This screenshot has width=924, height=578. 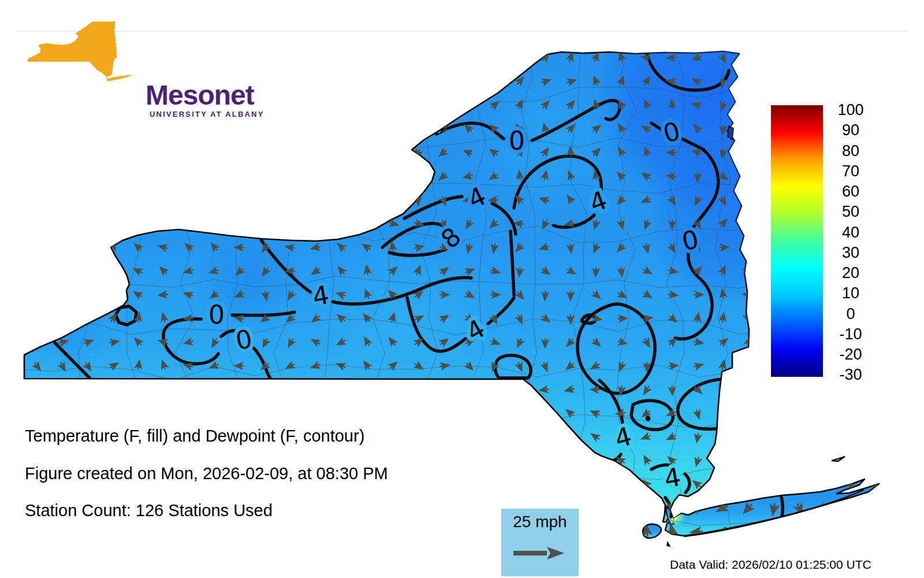 I want to click on contour-label: 0, so click(x=517, y=141).